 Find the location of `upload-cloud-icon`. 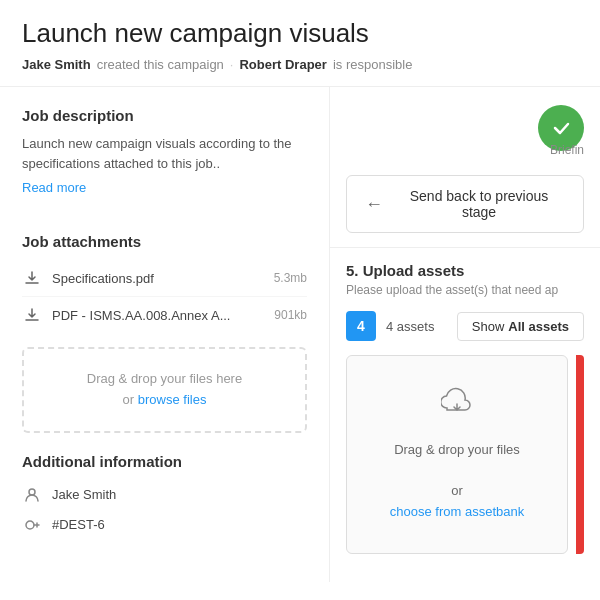

upload-cloud-icon is located at coordinates (457, 409).